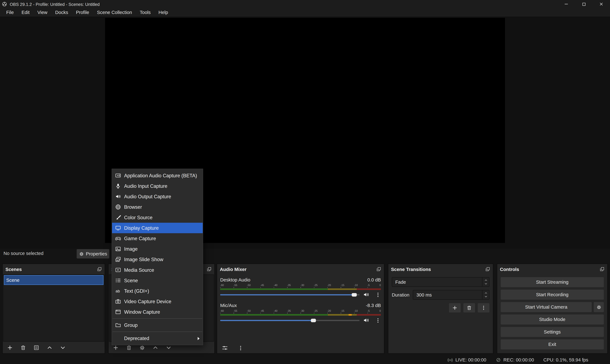  I want to click on tick-label: -5, so click(369, 285).